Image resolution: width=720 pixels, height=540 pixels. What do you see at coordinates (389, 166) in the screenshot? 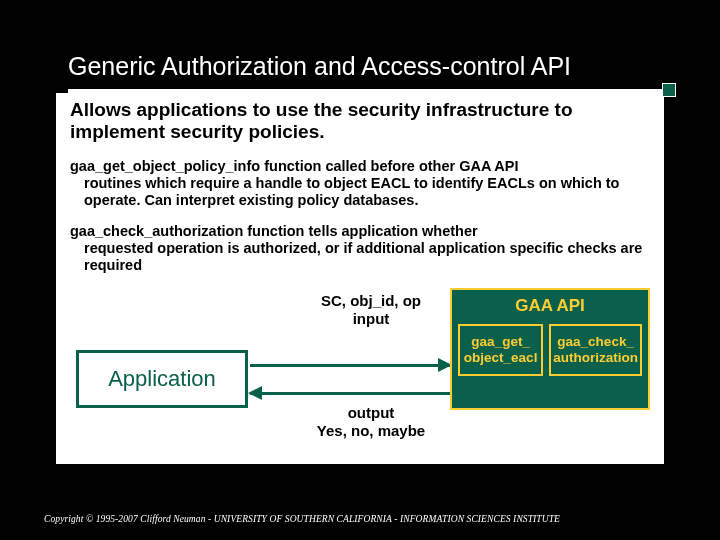
I see `p1-rest: function called before other GAA API` at bounding box center [389, 166].